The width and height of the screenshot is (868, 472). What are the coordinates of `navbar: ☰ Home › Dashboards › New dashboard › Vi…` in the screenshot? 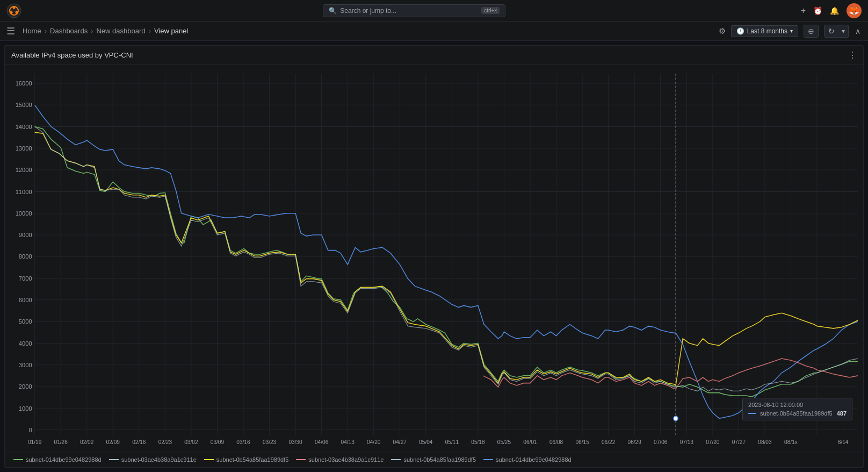 It's located at (434, 31).